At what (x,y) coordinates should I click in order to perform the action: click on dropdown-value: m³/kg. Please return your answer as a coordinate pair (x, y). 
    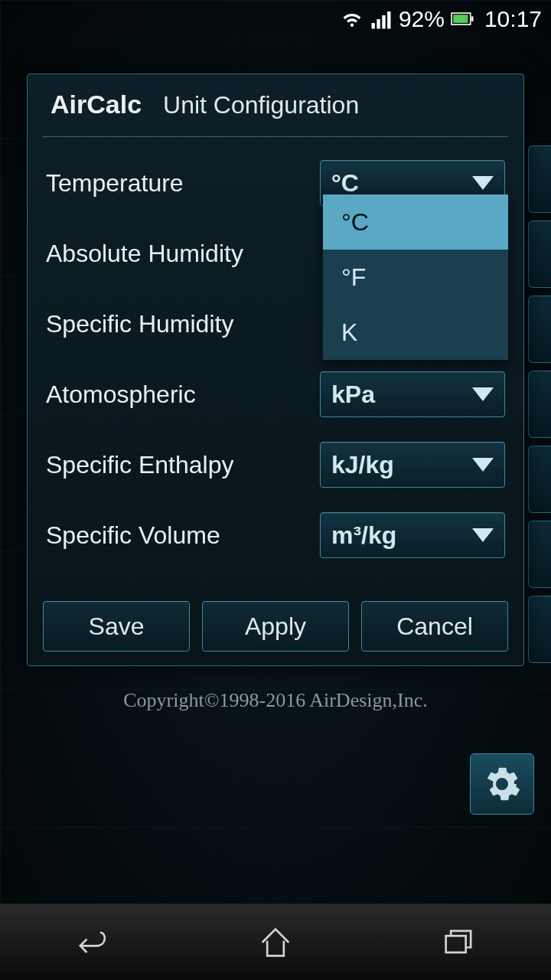
    Looking at the image, I should click on (402, 536).